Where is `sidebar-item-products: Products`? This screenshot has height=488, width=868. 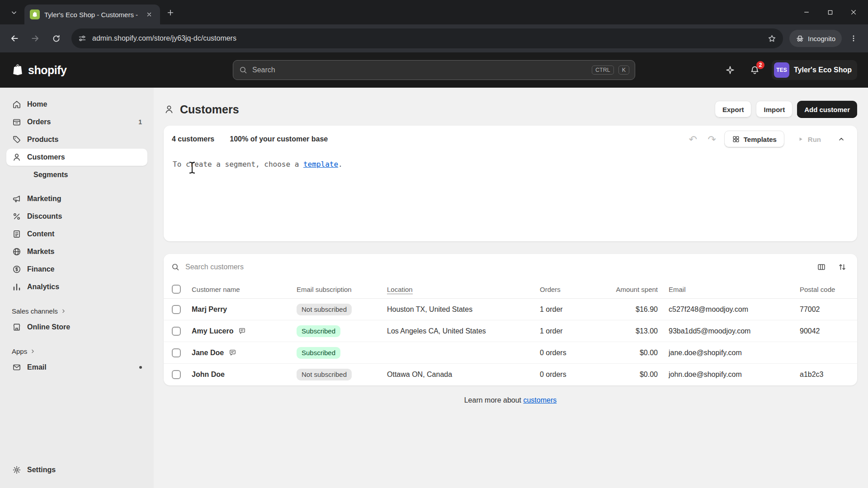 sidebar-item-products: Products is located at coordinates (77, 140).